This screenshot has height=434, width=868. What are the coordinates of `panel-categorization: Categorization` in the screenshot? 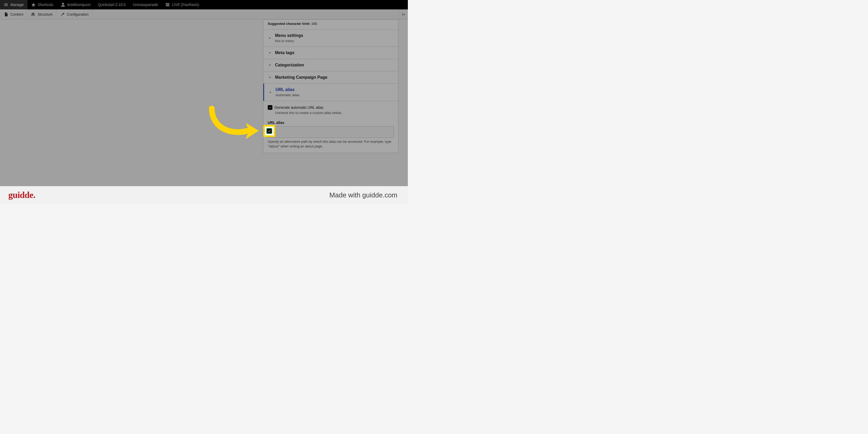 It's located at (331, 65).